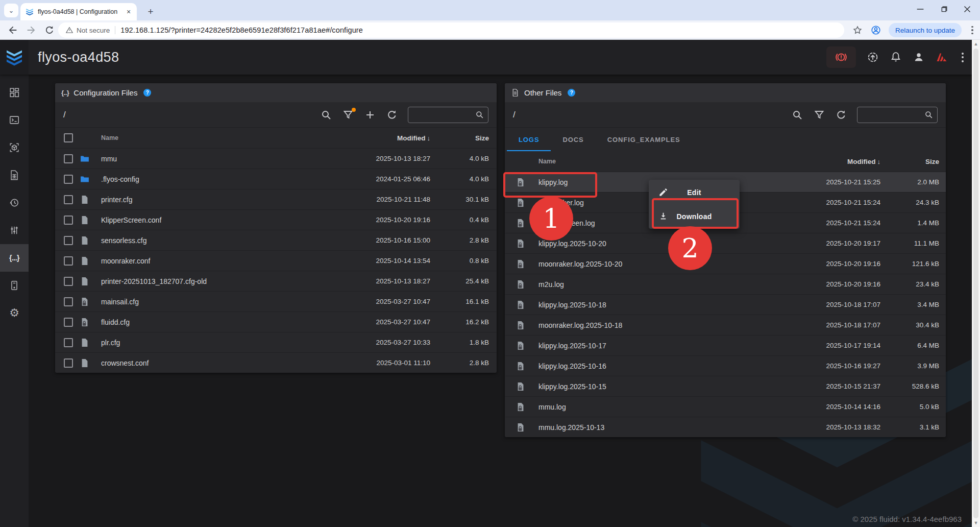  What do you see at coordinates (14, 57) in the screenshot?
I see `fluidd-logo` at bounding box center [14, 57].